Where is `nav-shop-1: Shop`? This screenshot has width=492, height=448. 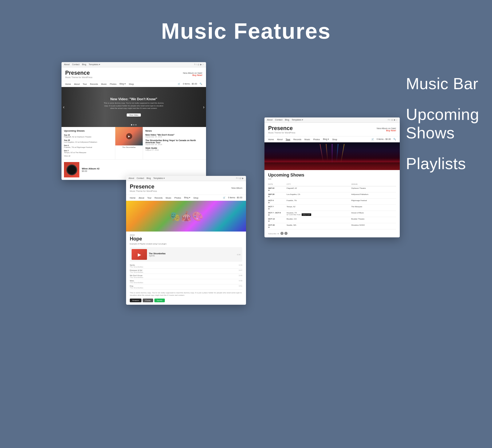
nav-shop-1: Shop is located at coordinates (131, 84).